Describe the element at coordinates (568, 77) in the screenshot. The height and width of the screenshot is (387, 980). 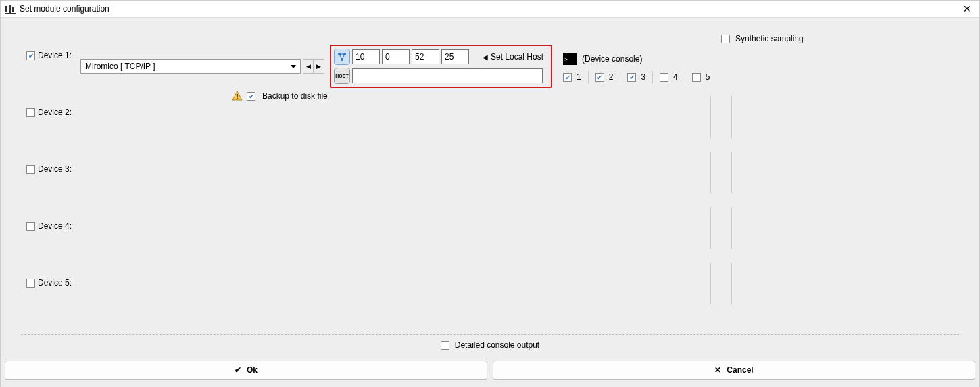
I see `channel-1-checkbox` at that location.